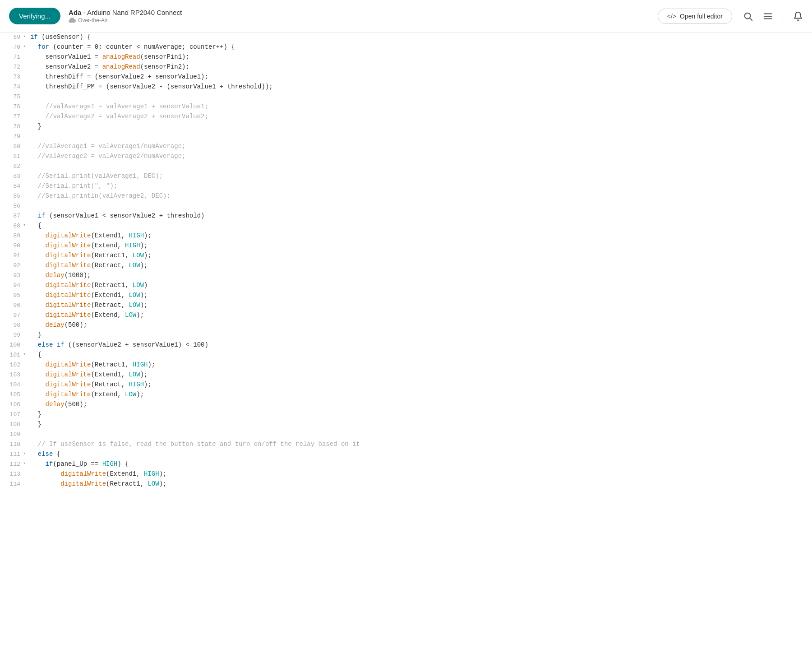  Describe the element at coordinates (748, 16) in the screenshot. I see `search-button` at that location.